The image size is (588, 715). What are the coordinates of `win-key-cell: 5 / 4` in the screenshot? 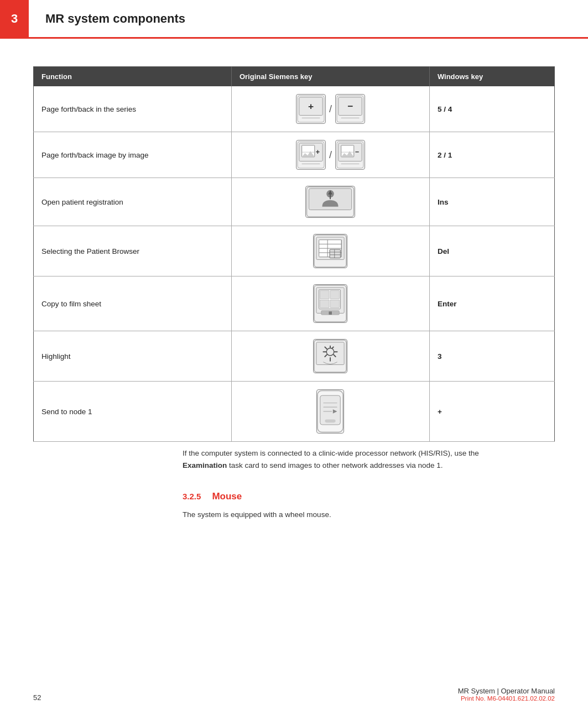 It's located at (492, 109).